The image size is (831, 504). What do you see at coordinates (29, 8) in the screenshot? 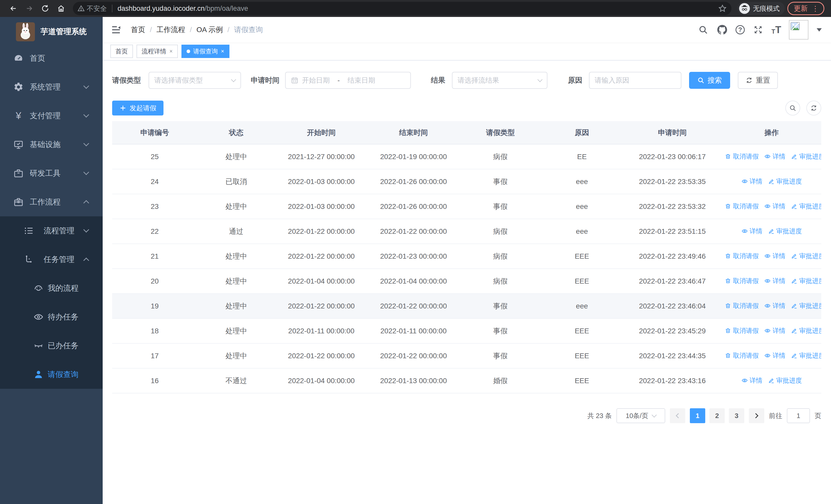
I see `browser-forward-button` at bounding box center [29, 8].